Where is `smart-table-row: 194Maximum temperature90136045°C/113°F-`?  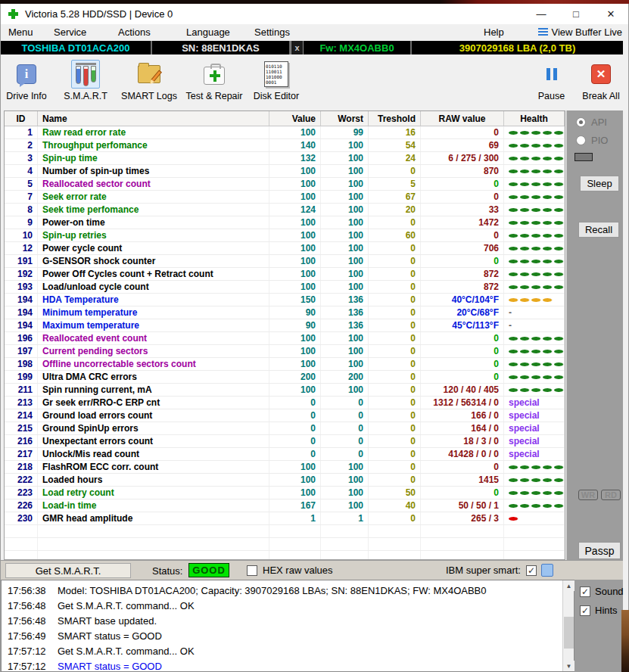 smart-table-row: 194Maximum temperature90136045°C/113°F- is located at coordinates (285, 325).